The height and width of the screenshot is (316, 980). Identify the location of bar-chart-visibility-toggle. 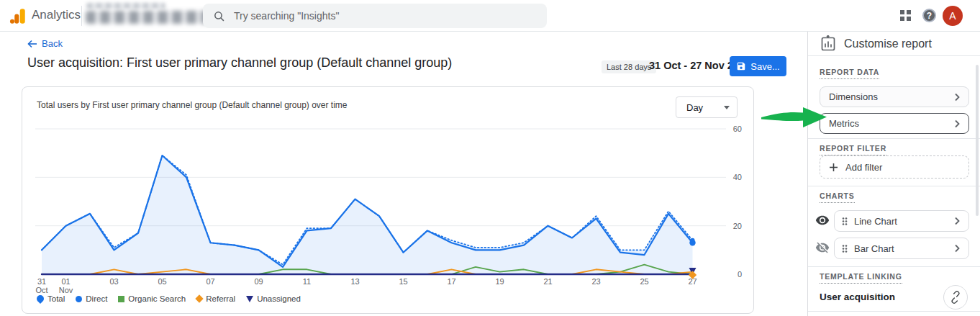
(822, 248).